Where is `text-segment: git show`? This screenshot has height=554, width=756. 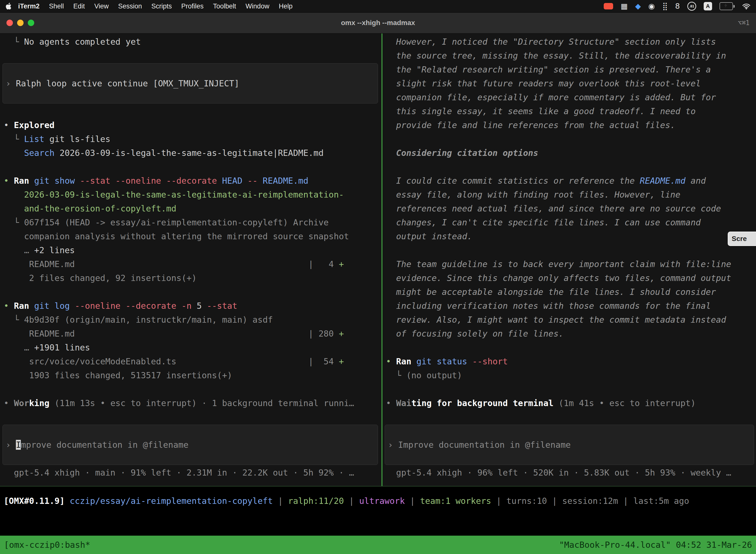
text-segment: git show is located at coordinates (57, 181).